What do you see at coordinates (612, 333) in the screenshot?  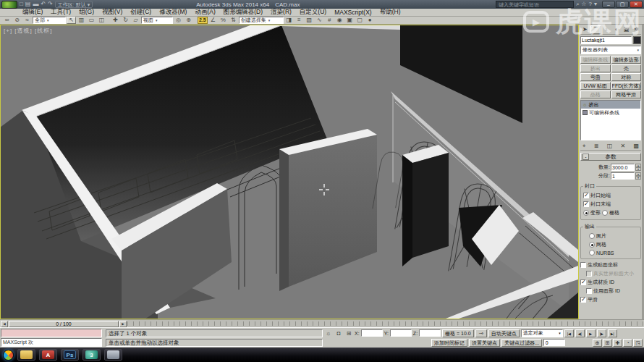 I see `go-to-end-button: ▶|` at bounding box center [612, 333].